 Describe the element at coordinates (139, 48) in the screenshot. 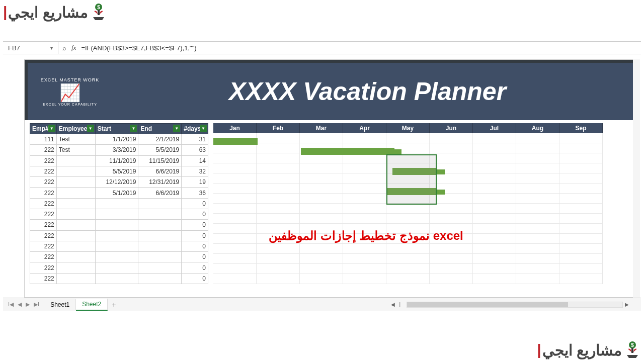

I see `formula-input: =IF(AND(FB$3>=$E7,FB$3<=$F7),1,"")` at that location.